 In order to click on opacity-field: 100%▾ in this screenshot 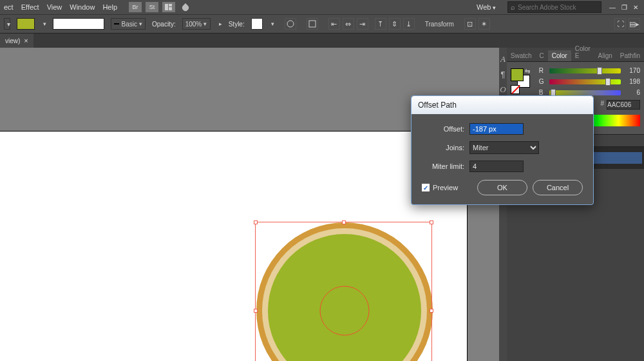, I will do `click(196, 24)`.